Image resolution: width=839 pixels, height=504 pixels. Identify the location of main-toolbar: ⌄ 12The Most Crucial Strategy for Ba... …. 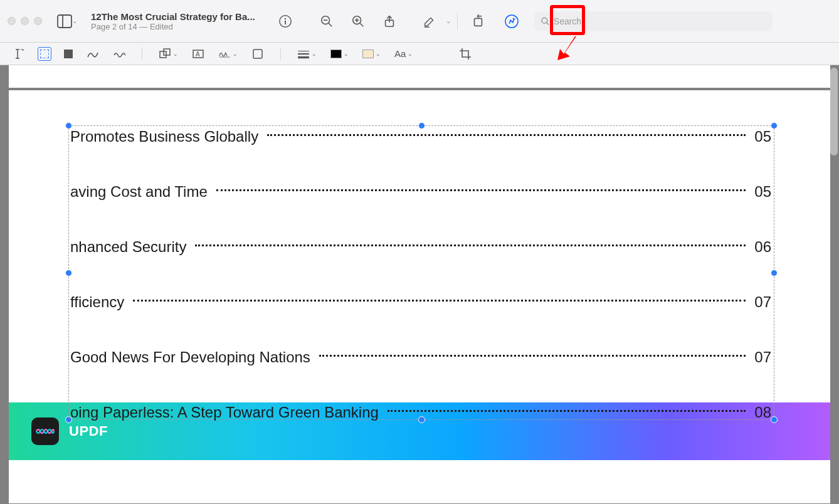
(420, 21).